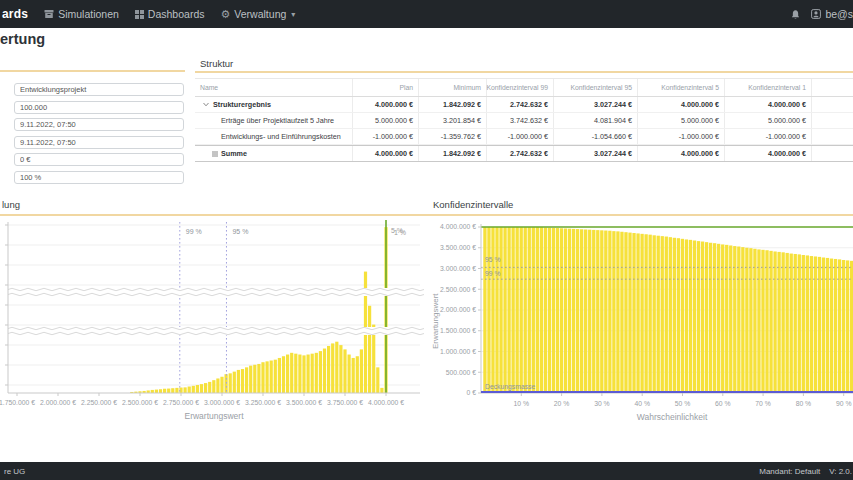 This screenshot has width=853, height=480. I want to click on nav-item-simulationen: Simulationen, so click(82, 14).